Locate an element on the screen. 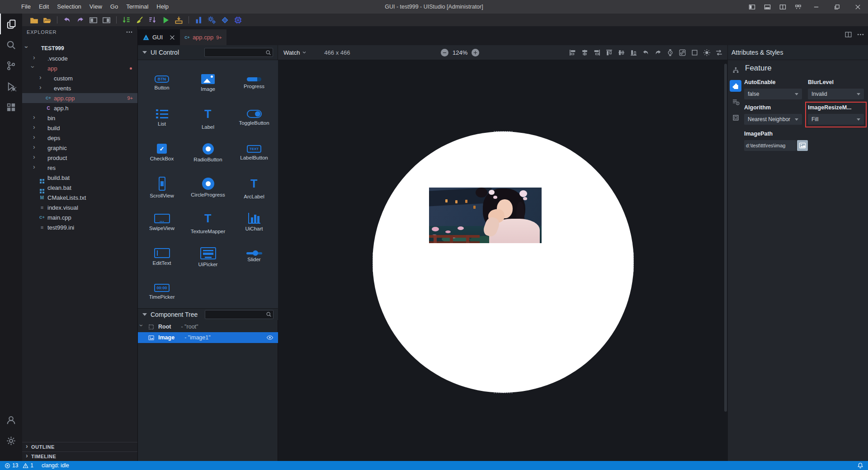  file-tree-row: build is located at coordinates (80, 128).